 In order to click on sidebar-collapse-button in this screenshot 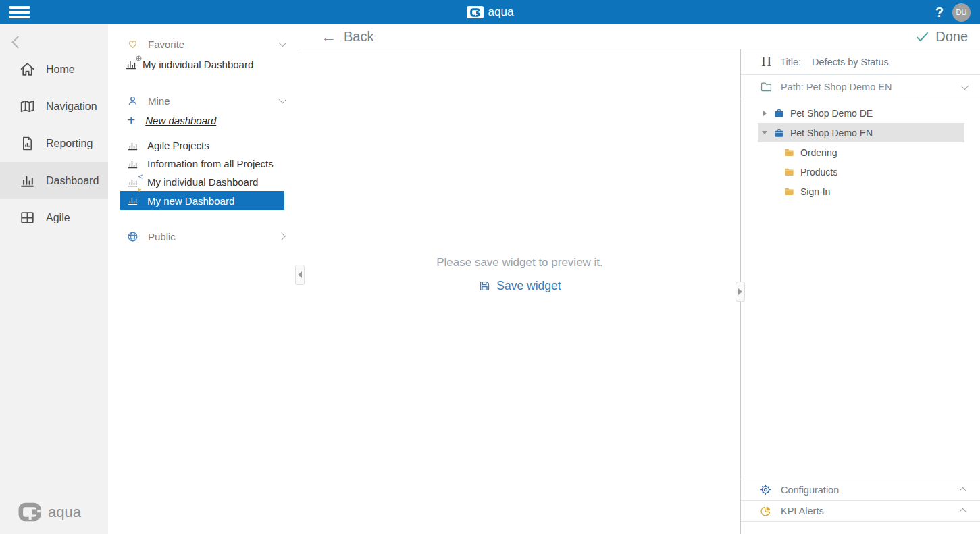, I will do `click(54, 38)`.